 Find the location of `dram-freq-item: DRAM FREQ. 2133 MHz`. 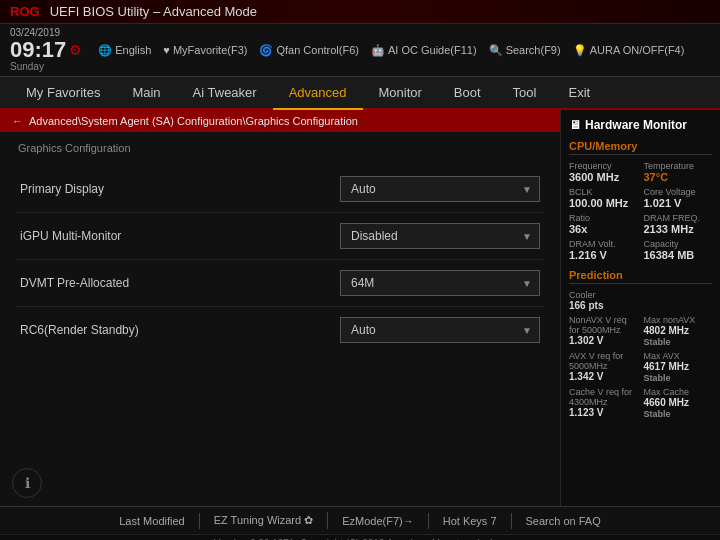

dram-freq-item: DRAM FREQ. 2133 MHz is located at coordinates (678, 224).